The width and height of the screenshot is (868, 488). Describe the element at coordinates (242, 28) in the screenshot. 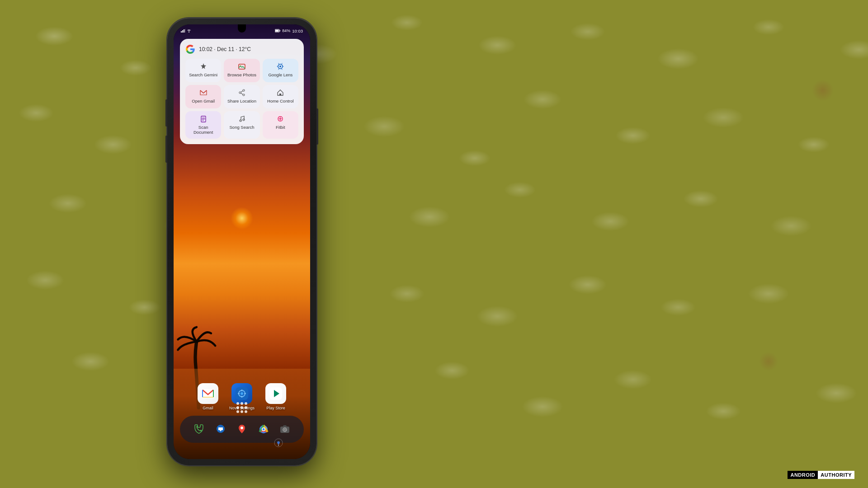

I see `notch` at that location.